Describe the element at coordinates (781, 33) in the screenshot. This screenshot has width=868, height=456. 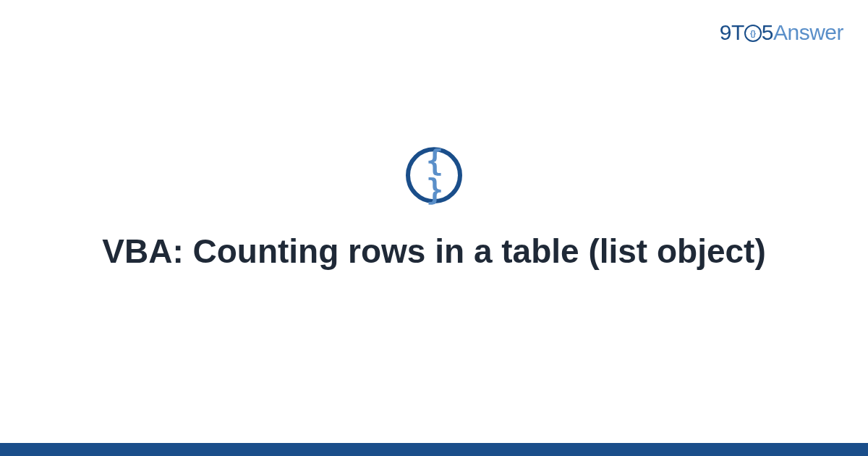
I see `site-logo: 9T{}5Answer` at that location.